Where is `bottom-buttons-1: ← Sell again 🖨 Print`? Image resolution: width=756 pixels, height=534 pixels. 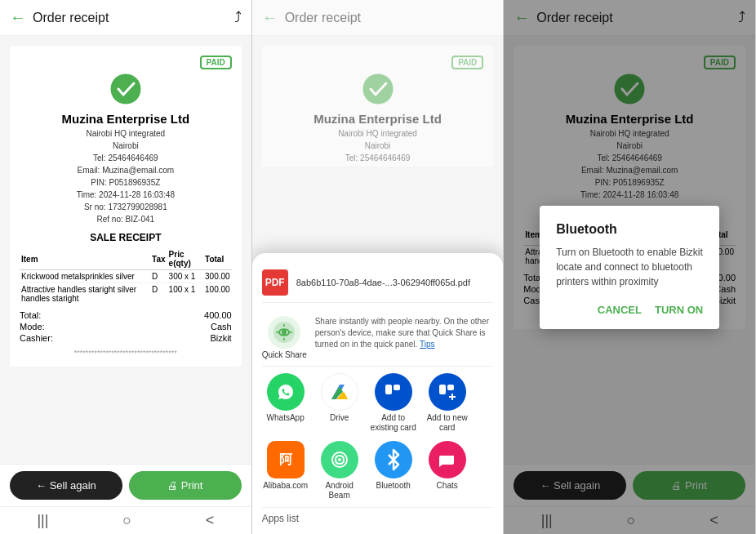 bottom-buttons-1: ← Sell again 🖨 Print is located at coordinates (126, 485).